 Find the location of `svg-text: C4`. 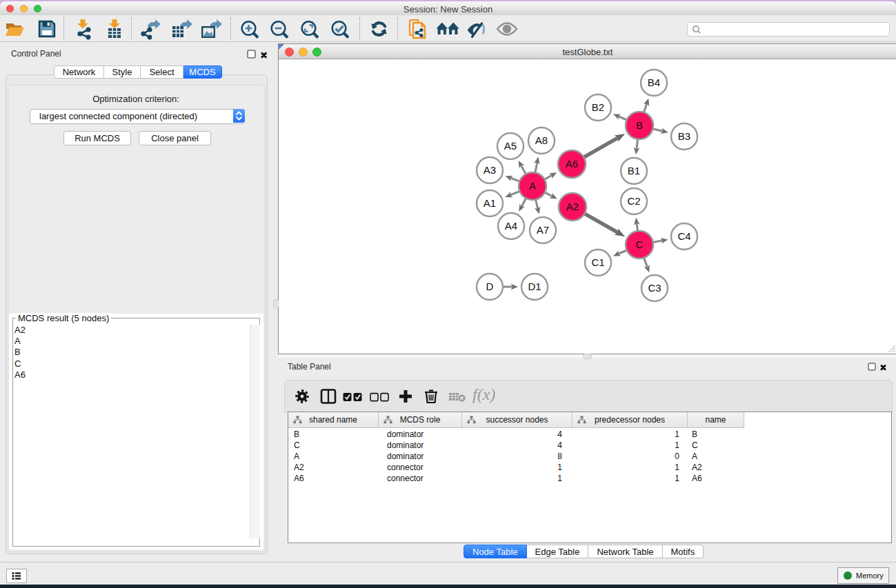

svg-text: C4 is located at coordinates (684, 236).